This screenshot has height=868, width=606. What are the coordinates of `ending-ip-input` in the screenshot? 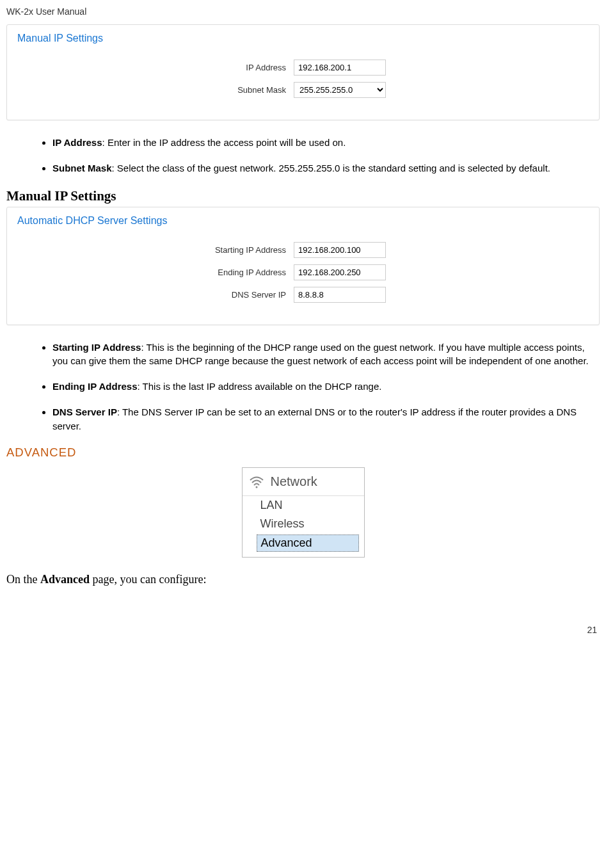 It's located at (340, 273).